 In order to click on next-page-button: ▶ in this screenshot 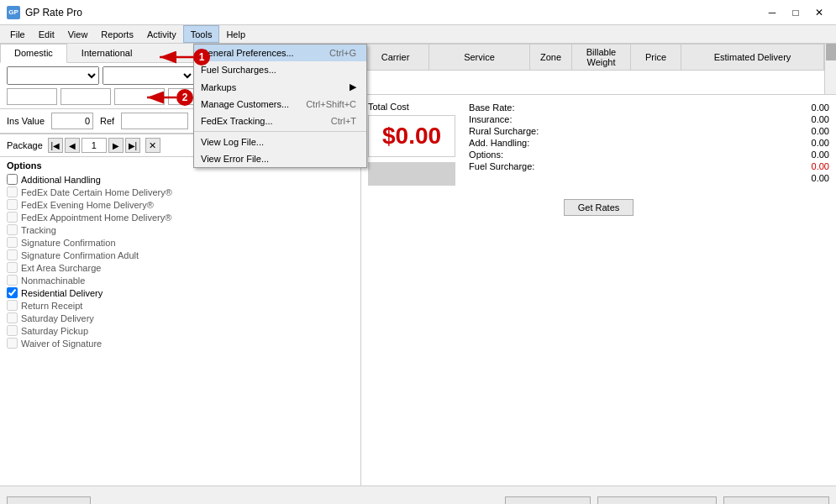, I will do `click(116, 145)`.